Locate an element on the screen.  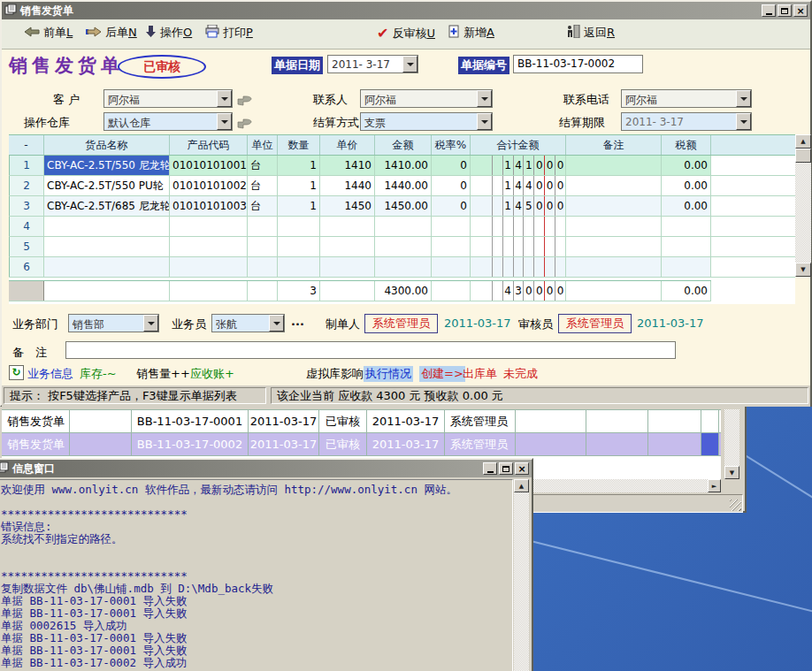
info-vertical-scrollbar: ▲ is located at coordinates (522, 575).